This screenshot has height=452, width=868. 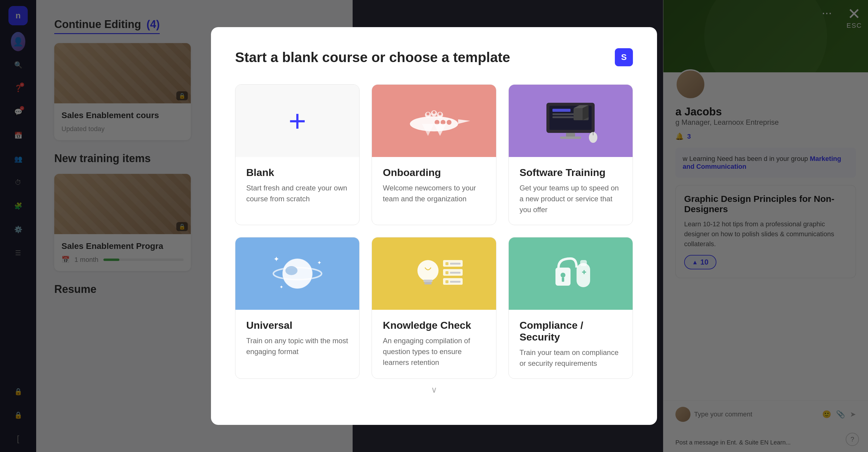 I want to click on template-image-software, so click(x=571, y=121).